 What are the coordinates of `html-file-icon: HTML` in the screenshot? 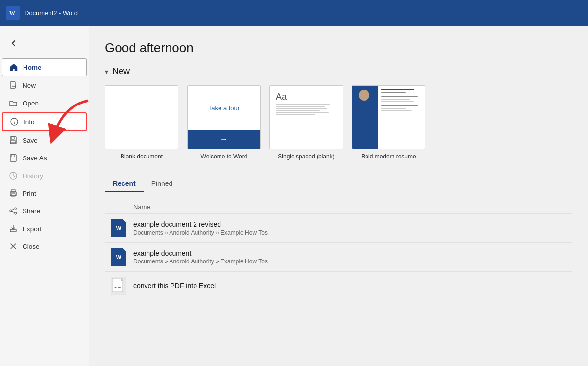 It's located at (119, 286).